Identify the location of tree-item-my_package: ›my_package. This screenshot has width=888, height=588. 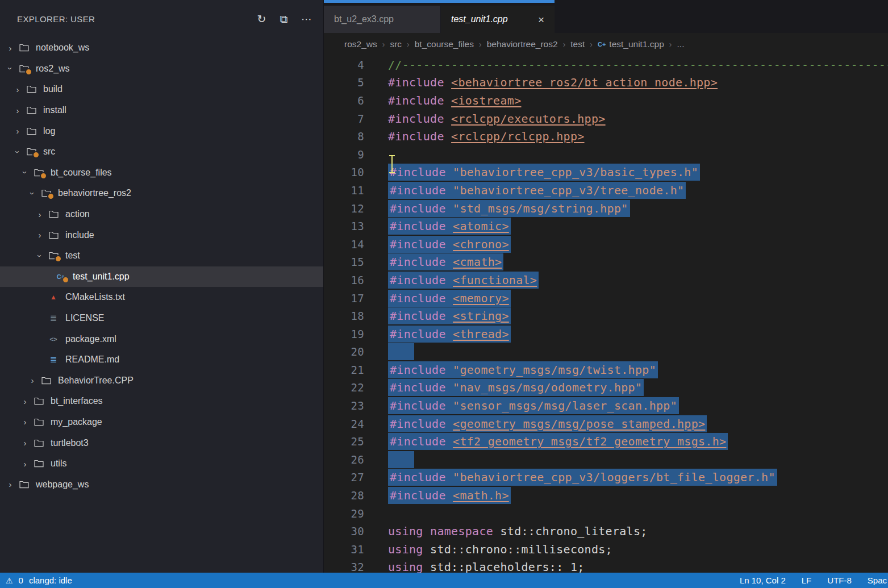
(161, 423).